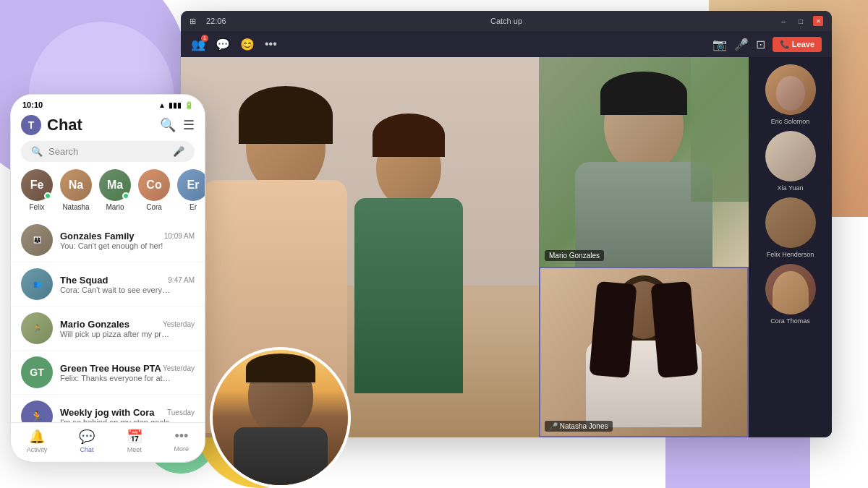 Image resolution: width=868 pixels, height=488 pixels. What do you see at coordinates (223, 45) in the screenshot?
I see `chat-icon: 💬` at bounding box center [223, 45].